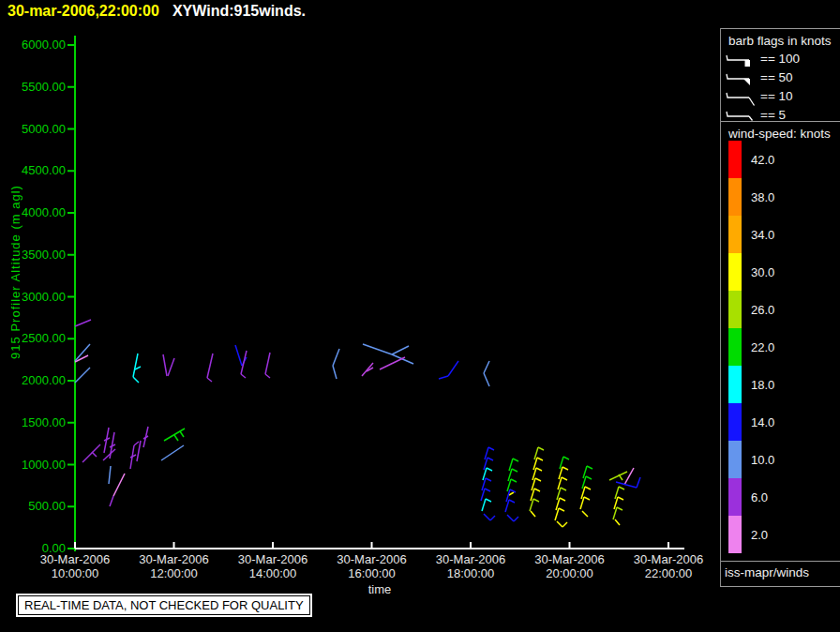  Describe the element at coordinates (776, 96) in the screenshot. I see `barb-legend-label: == 10` at that location.